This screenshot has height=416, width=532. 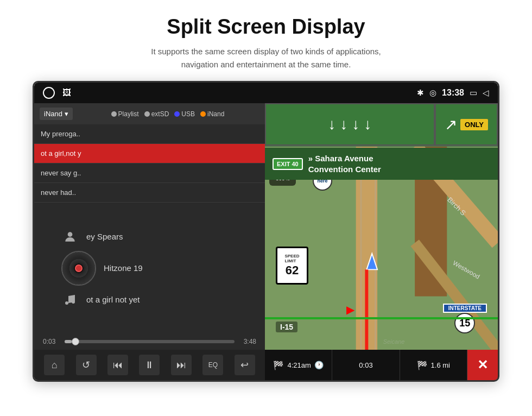 I want to click on circle-icon, so click(x=49, y=93).